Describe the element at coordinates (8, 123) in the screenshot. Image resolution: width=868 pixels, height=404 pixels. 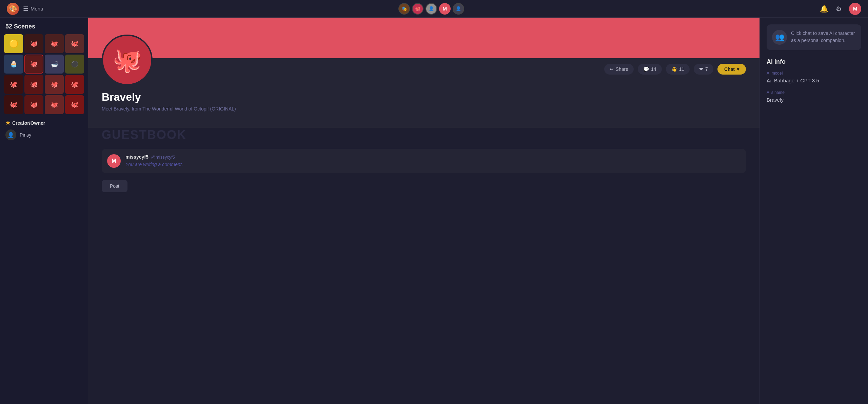
I see `star-icon: ★` at that location.